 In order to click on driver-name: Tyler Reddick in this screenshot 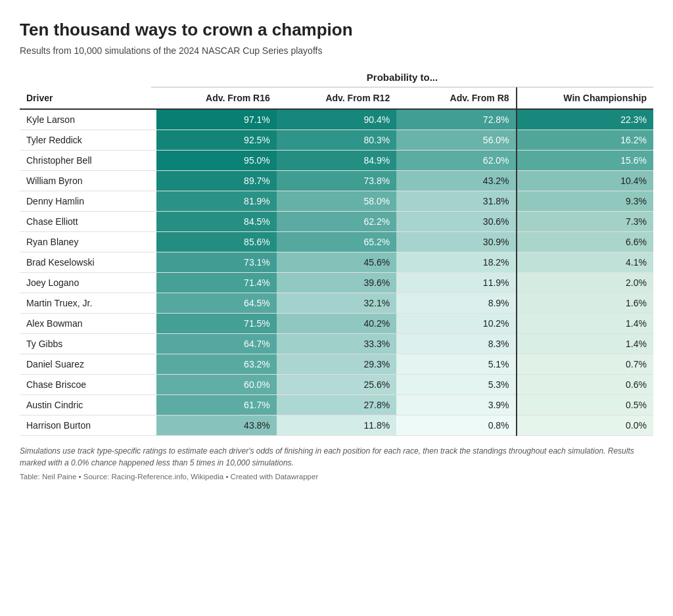, I will do `click(88, 141)`.